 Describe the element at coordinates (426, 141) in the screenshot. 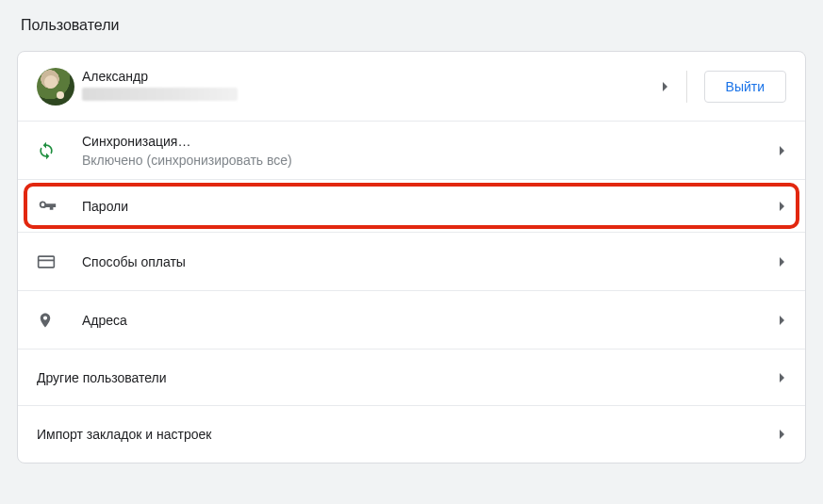

I see `sync-title: Синхронизация…` at that location.